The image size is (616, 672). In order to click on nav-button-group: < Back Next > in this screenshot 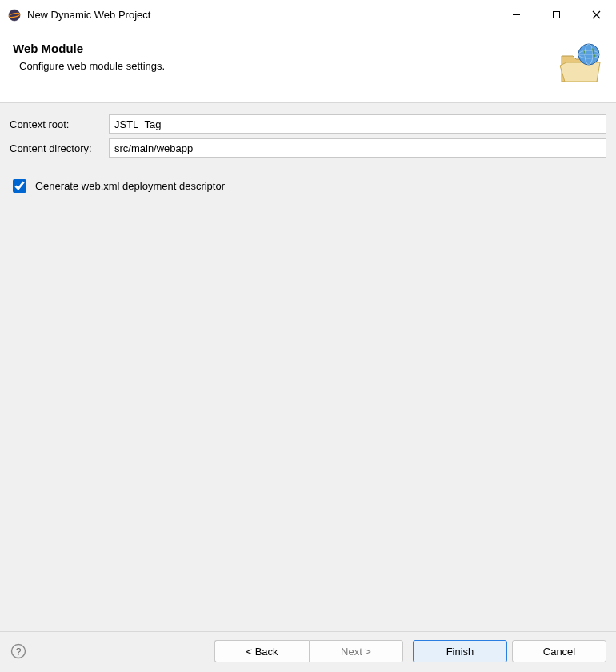, I will do `click(309, 651)`.